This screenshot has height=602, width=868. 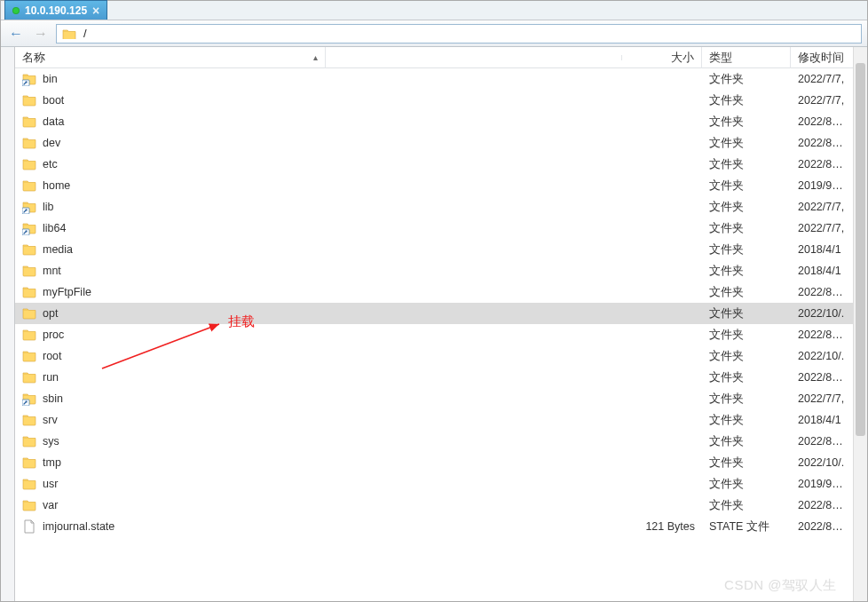 What do you see at coordinates (41, 34) in the screenshot?
I see `forward-button: →` at bounding box center [41, 34].